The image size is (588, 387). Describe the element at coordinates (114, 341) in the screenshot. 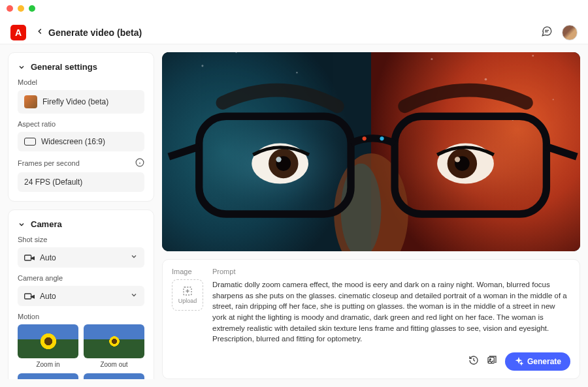

I see `motion-thumb-zoom-out` at that location.